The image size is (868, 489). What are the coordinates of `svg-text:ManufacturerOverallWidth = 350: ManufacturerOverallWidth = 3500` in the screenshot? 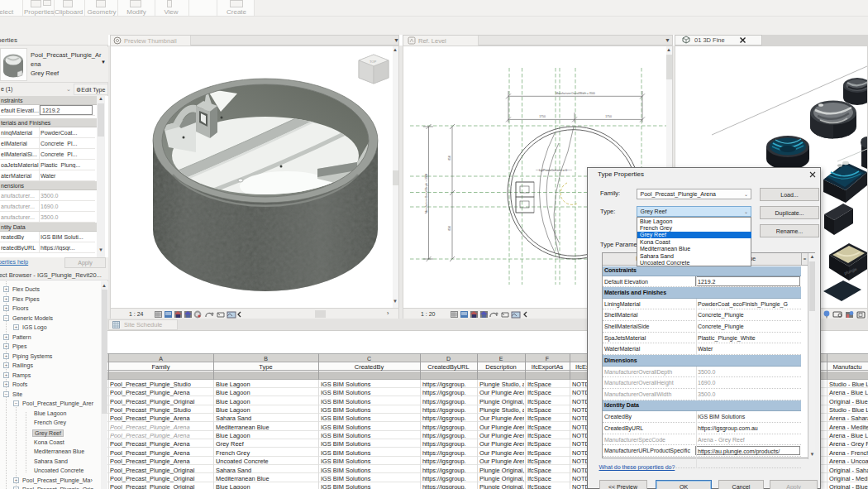 It's located at (575, 93).